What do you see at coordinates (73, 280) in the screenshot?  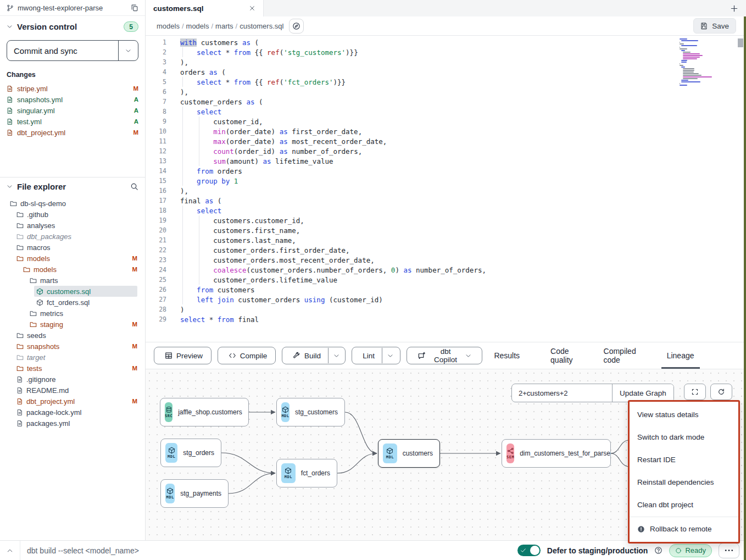 I see `tree-item: marts` at bounding box center [73, 280].